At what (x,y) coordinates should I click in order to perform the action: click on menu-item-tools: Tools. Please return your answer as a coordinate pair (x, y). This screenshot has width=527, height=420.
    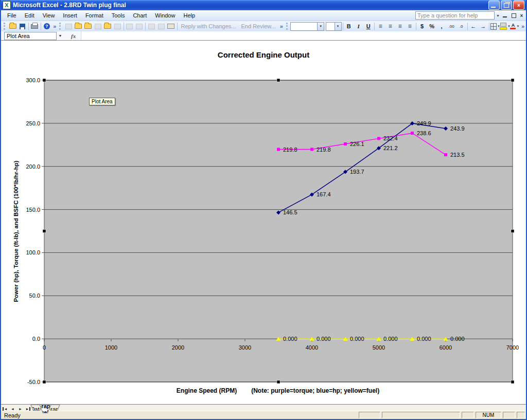
    Looking at the image, I should click on (118, 15).